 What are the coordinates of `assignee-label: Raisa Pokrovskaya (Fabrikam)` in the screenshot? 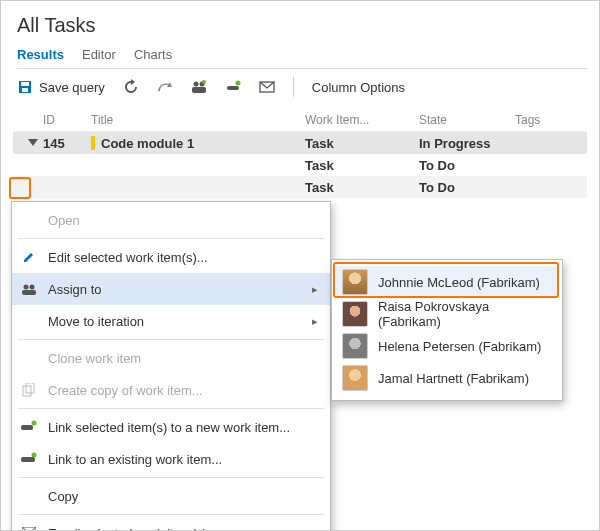 It's located at (465, 314).